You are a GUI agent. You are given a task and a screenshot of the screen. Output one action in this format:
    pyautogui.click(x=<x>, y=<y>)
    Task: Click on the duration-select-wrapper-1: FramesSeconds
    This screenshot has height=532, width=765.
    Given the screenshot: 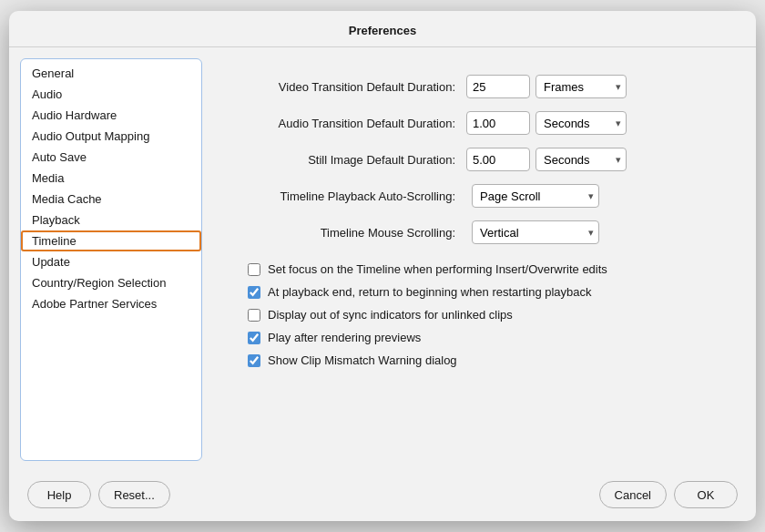 What is the action you would take?
    pyautogui.click(x=581, y=123)
    